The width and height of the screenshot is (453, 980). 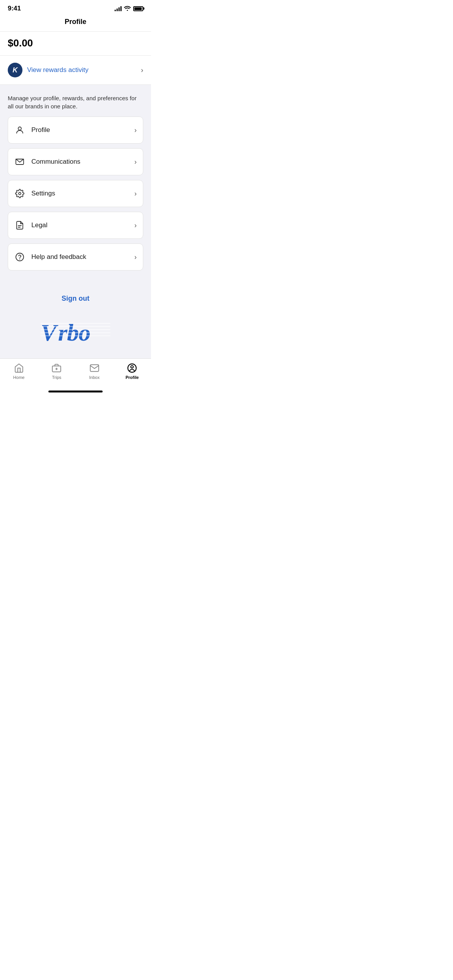 I want to click on mail-icon, so click(x=20, y=162).